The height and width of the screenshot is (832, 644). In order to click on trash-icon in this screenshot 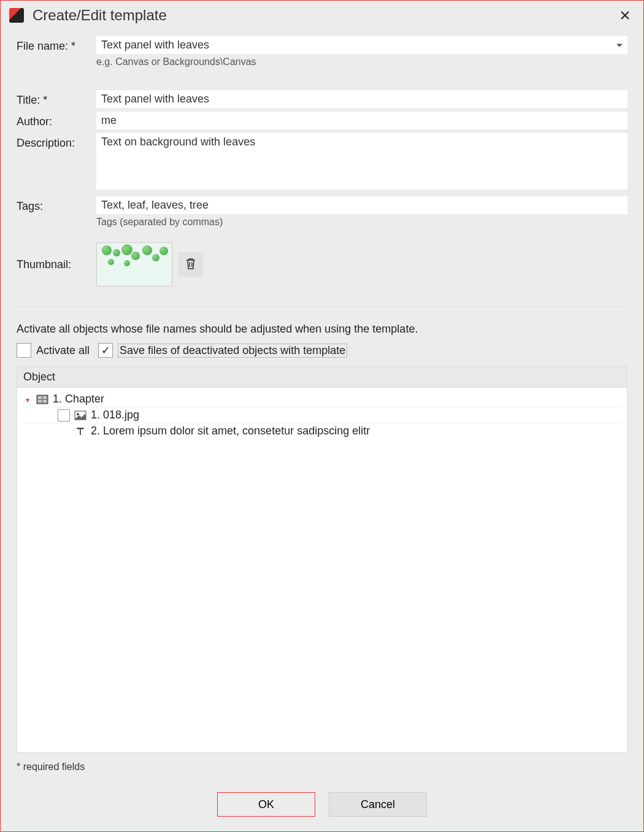, I will do `click(191, 265)`.